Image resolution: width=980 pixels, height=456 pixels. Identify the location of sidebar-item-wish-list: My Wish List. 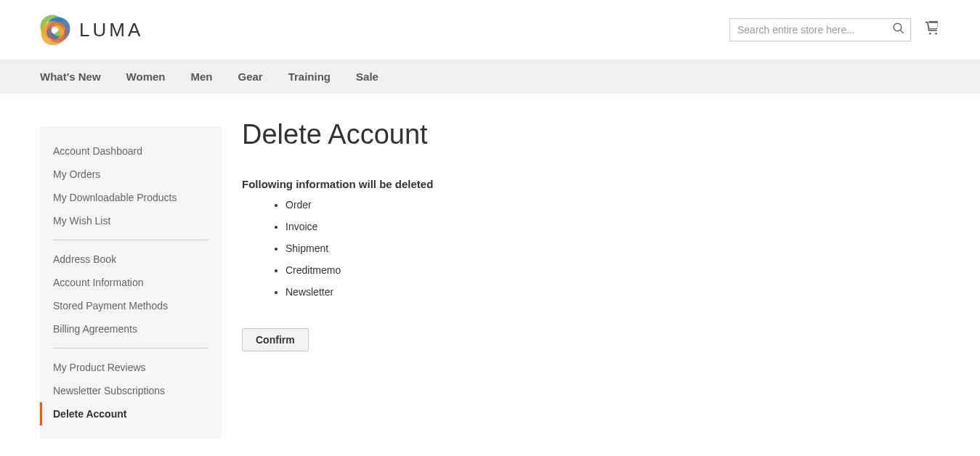
(131, 221).